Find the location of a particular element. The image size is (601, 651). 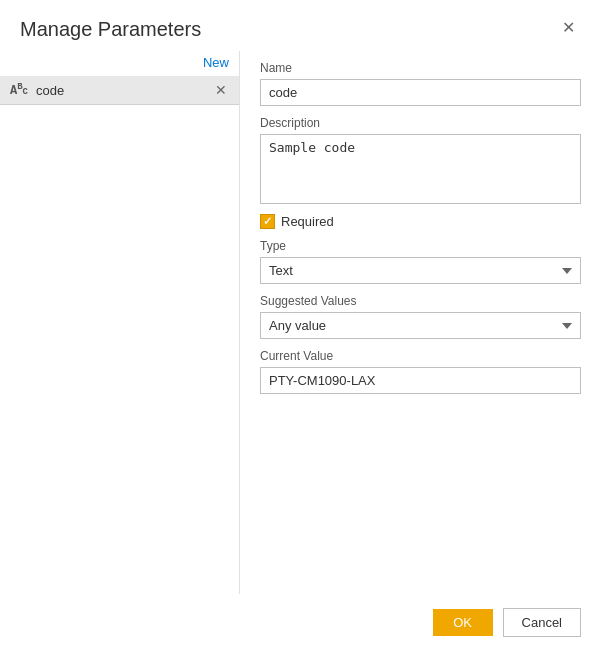

parameter-name-label: code is located at coordinates (124, 90).